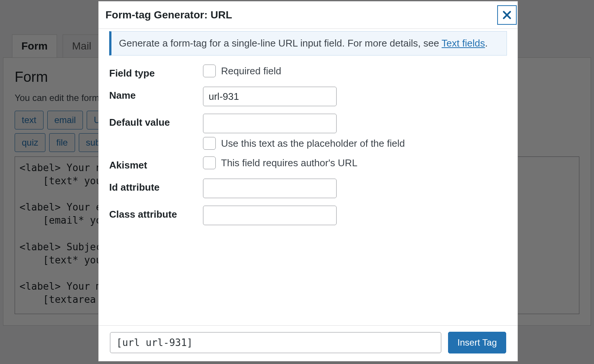 Image resolution: width=594 pixels, height=364 pixels. I want to click on id-attr-input, so click(270, 188).